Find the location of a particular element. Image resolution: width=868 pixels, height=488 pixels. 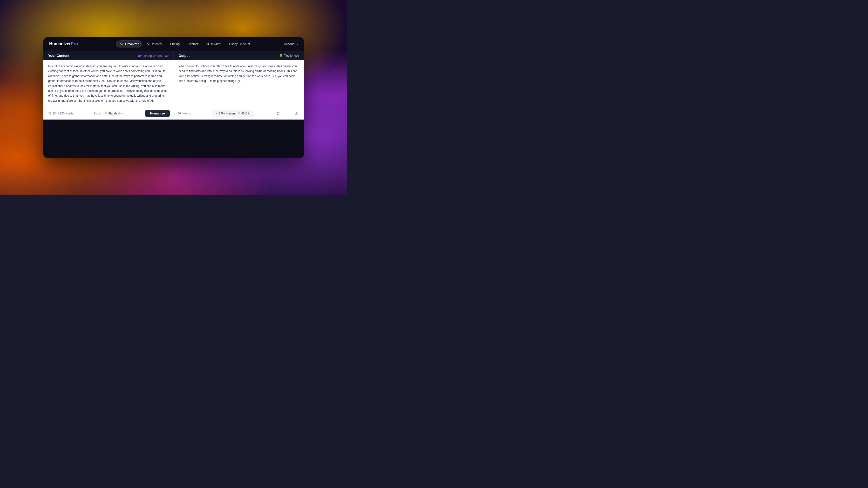

nav-link-ai-detector: AI Detector is located at coordinates (154, 44).